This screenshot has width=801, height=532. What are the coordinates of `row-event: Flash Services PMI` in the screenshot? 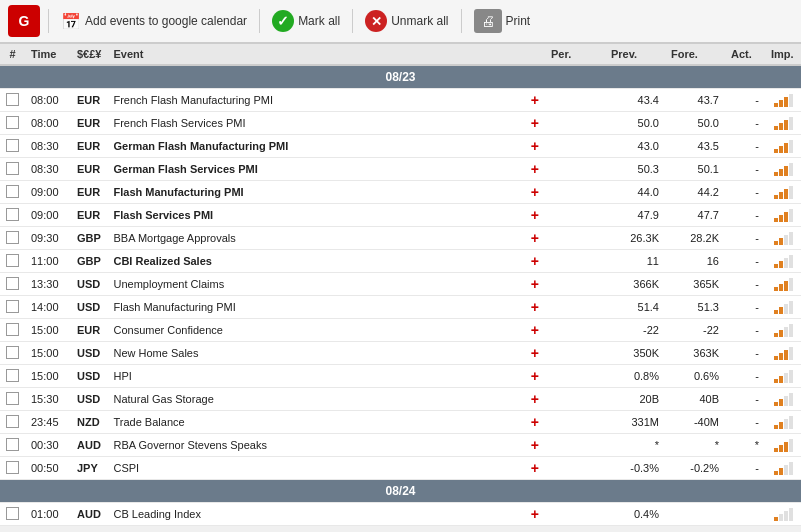 It's located at (316, 216).